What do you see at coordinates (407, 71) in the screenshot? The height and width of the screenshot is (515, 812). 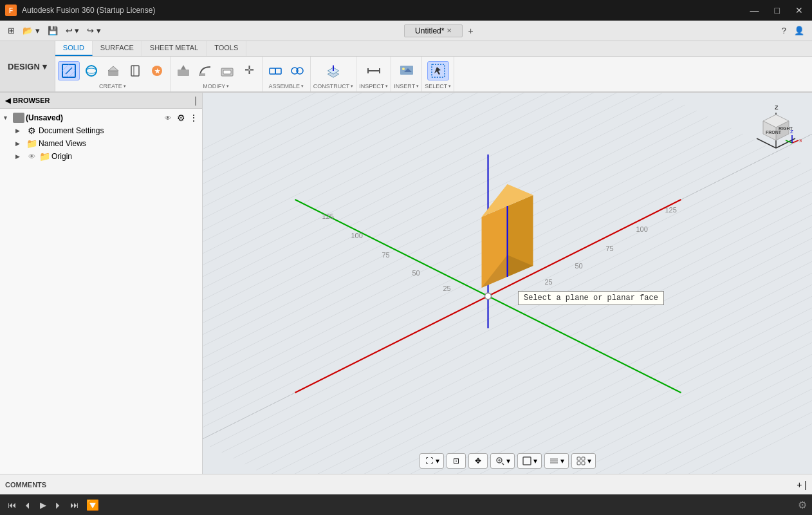 I see `insert-canvas-button` at bounding box center [407, 71].